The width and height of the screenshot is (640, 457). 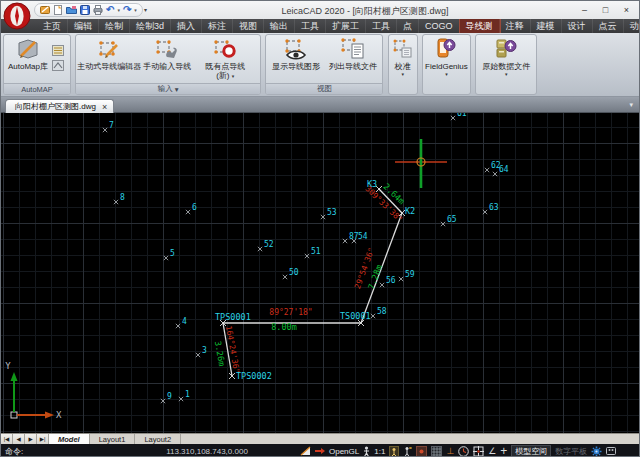 What do you see at coordinates (225, 59) in the screenshot?
I see `existing-point-traverse-button: 既有点导线 (新) ▾` at bounding box center [225, 59].